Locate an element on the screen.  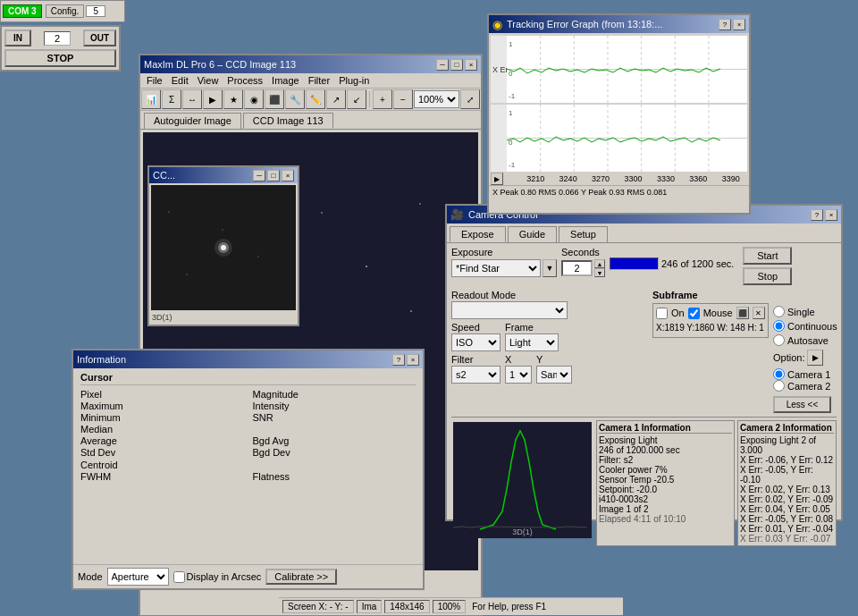
ccd-minimize: ─ is located at coordinates (259, 175).